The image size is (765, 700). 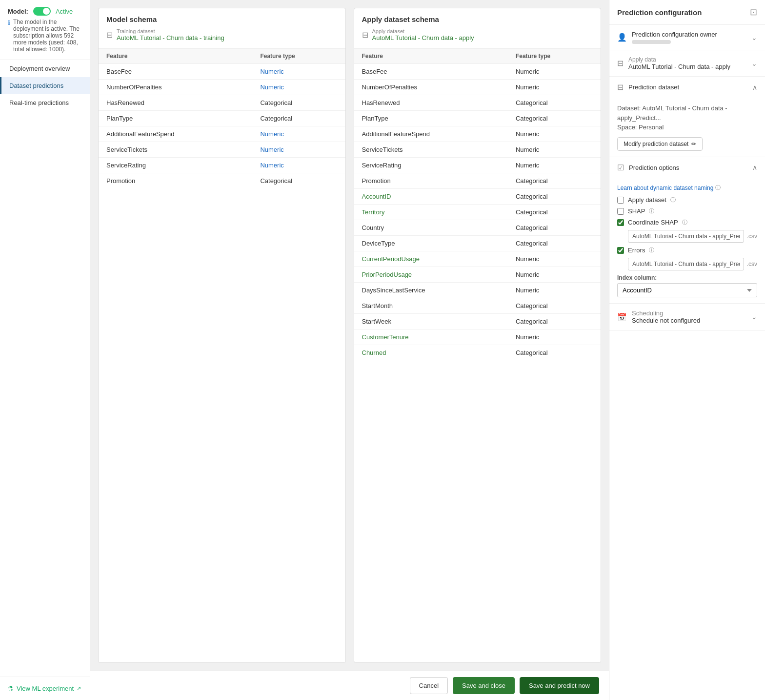 What do you see at coordinates (478, 290) in the screenshot?
I see `table-row: DaysSinceLastServiceNumeric` at bounding box center [478, 290].